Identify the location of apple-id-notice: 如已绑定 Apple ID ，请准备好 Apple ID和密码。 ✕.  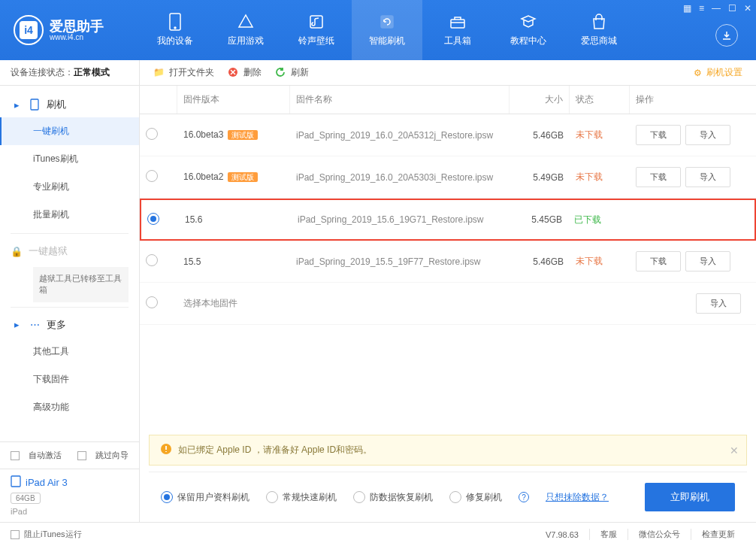
(448, 450).